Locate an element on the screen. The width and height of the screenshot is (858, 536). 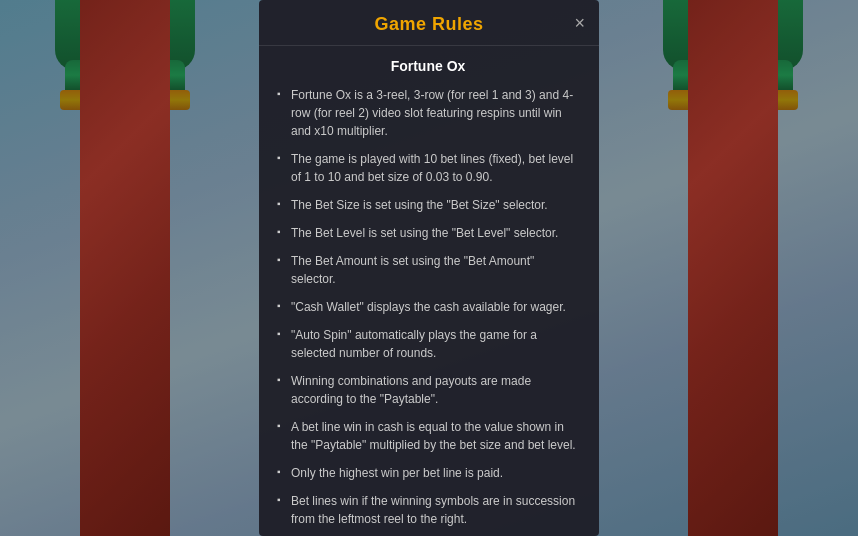
close-button: × is located at coordinates (580, 23).